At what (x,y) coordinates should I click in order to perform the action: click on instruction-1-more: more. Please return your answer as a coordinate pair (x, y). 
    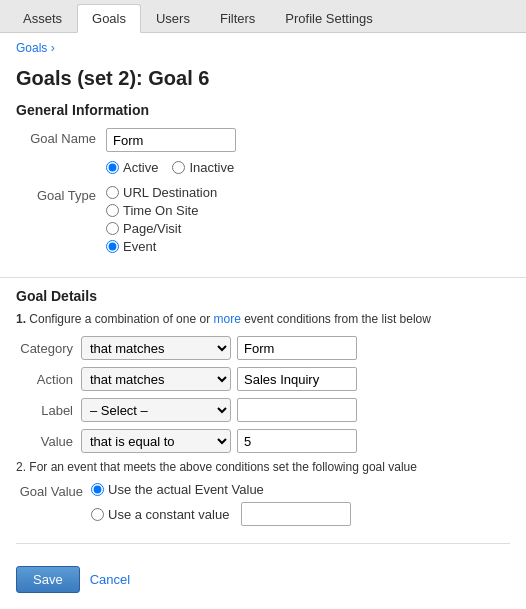
    Looking at the image, I should click on (226, 319).